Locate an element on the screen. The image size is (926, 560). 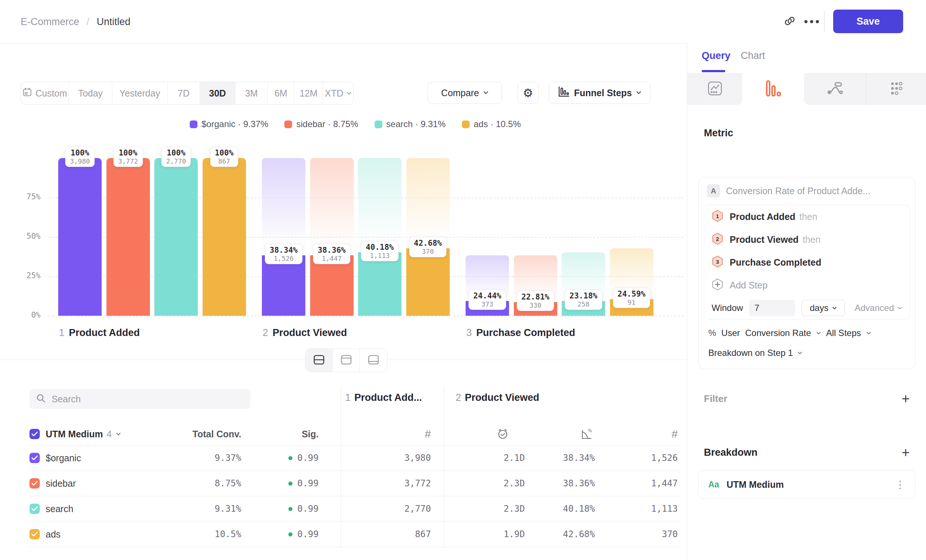
range-30d: 30D is located at coordinates (218, 93).